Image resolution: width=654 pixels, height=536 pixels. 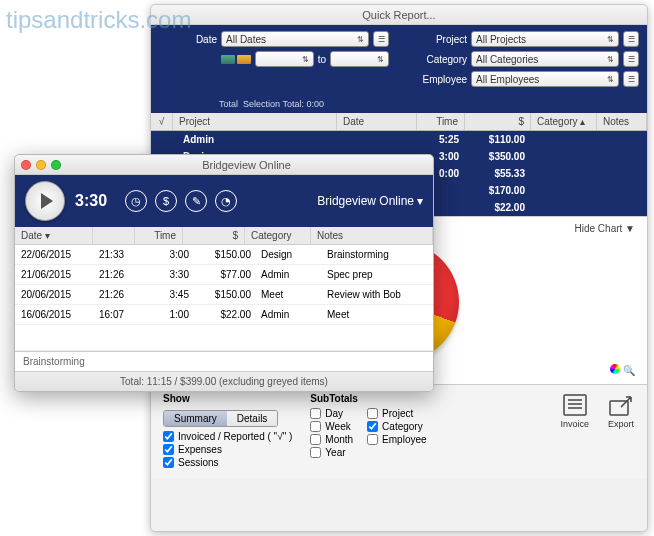 What do you see at coordinates (252, 418) in the screenshot?
I see `seg-details: Details` at bounding box center [252, 418].